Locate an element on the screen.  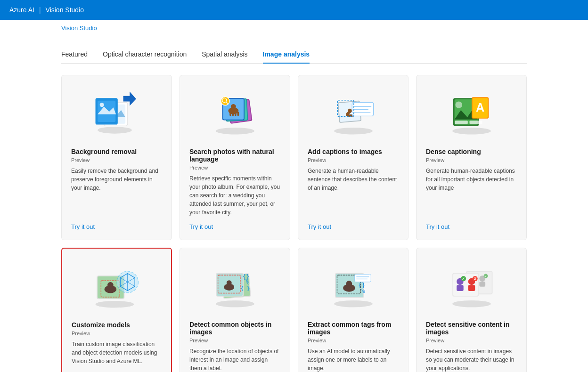
card-badge-customize-models: Preview is located at coordinates (117, 333).